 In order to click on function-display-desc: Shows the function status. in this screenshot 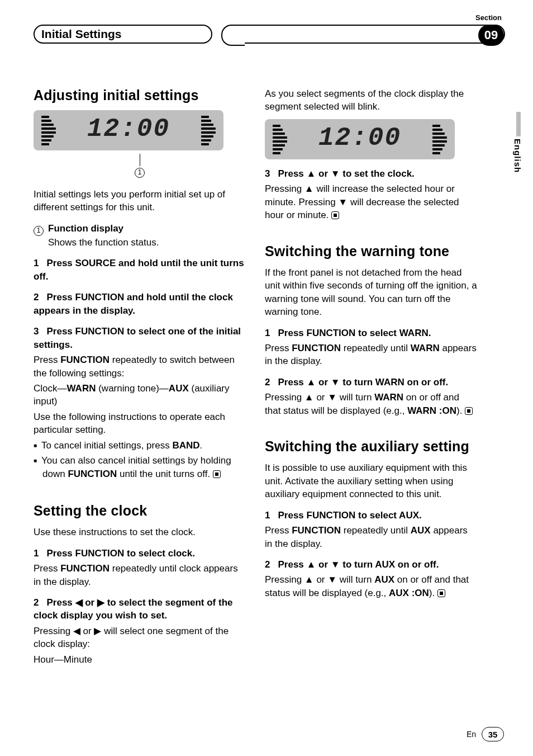, I will do `click(140, 243)`.